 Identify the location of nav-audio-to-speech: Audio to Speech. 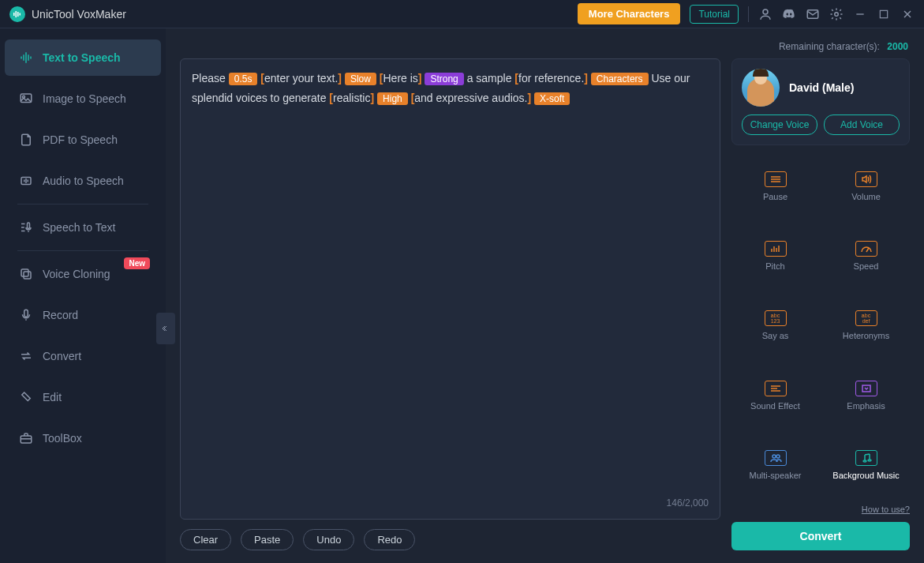
(83, 181).